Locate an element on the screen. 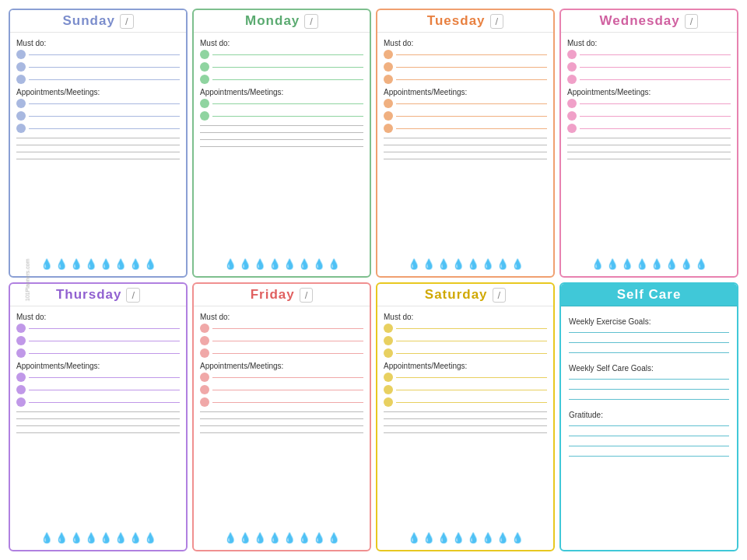 Image resolution: width=747 pixels, height=560 pixels. saturday-drop-2: 💧 is located at coordinates (429, 538).